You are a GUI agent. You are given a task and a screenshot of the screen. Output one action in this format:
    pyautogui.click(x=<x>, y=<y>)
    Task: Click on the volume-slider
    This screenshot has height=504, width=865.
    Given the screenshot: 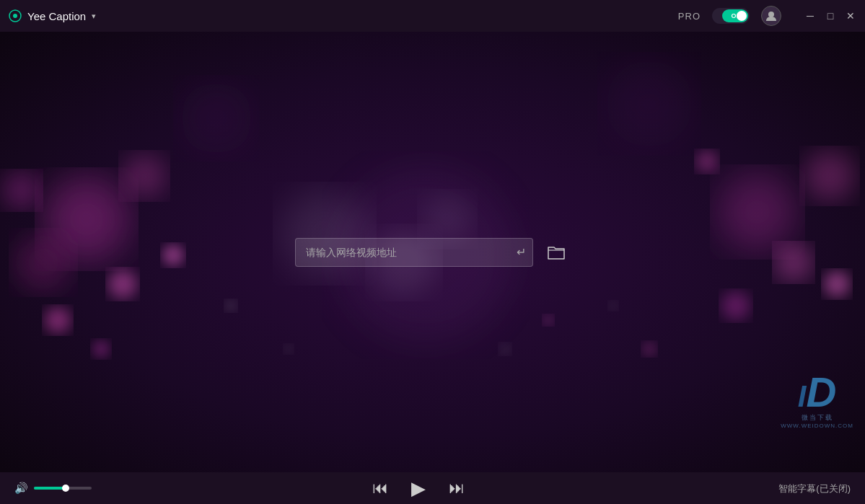 What is the action you would take?
    pyautogui.click(x=63, y=488)
    